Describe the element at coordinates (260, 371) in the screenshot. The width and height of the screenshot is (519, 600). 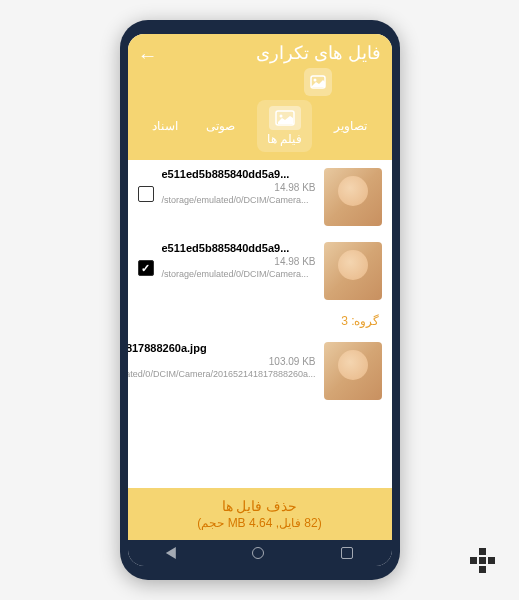
I see `file-item: 20165214181788826­0a.jpg 103.09 KB /stor…` at that location.